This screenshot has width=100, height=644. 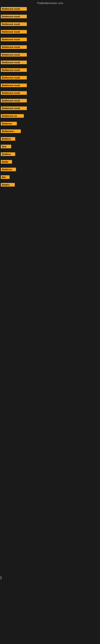 What do you see at coordinates (6, 146) in the screenshot?
I see `bottleneck-badge: Bott` at bounding box center [6, 146].